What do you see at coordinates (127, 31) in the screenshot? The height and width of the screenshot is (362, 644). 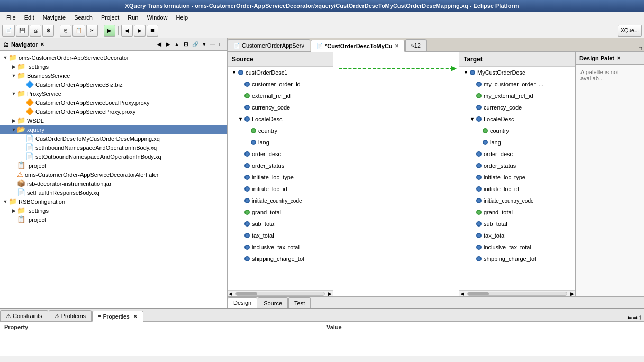 I see `toolbar-back: ◀` at bounding box center [127, 31].